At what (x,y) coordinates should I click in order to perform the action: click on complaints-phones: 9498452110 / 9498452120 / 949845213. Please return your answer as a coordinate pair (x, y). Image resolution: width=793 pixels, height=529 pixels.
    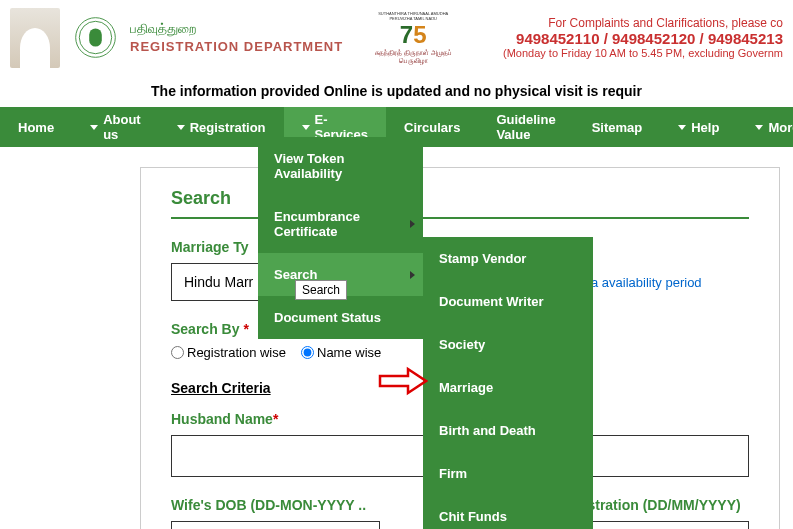
    Looking at the image, I should click on (643, 38).